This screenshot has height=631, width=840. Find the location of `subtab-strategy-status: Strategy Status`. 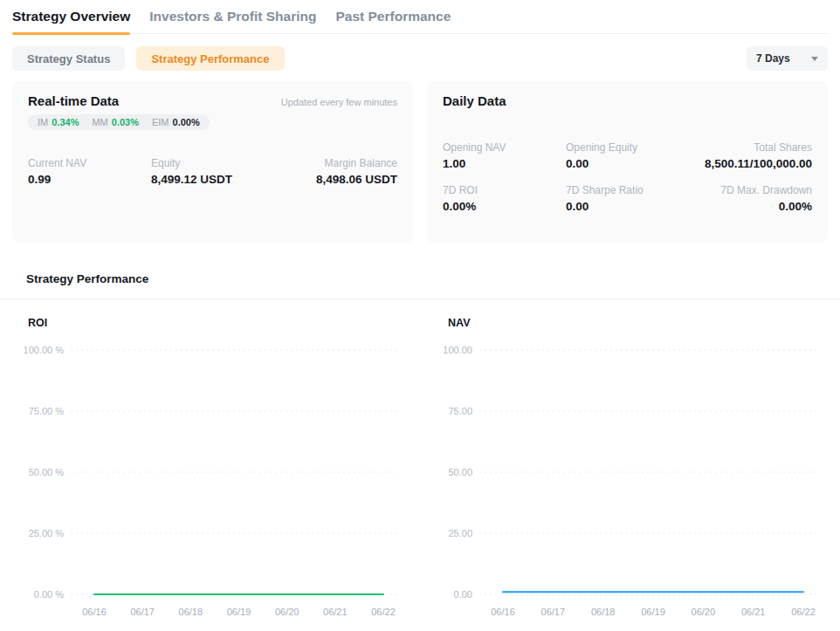

subtab-strategy-status: Strategy Status is located at coordinates (68, 58).